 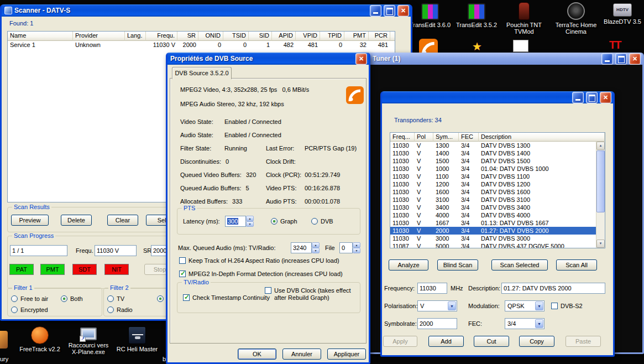 What do you see at coordinates (260, 37) in the screenshot?
I see `column-header: SID` at bounding box center [260, 37].